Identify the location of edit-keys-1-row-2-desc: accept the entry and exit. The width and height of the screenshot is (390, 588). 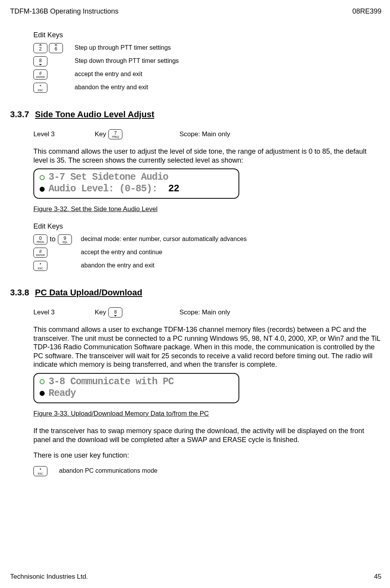
(108, 75).